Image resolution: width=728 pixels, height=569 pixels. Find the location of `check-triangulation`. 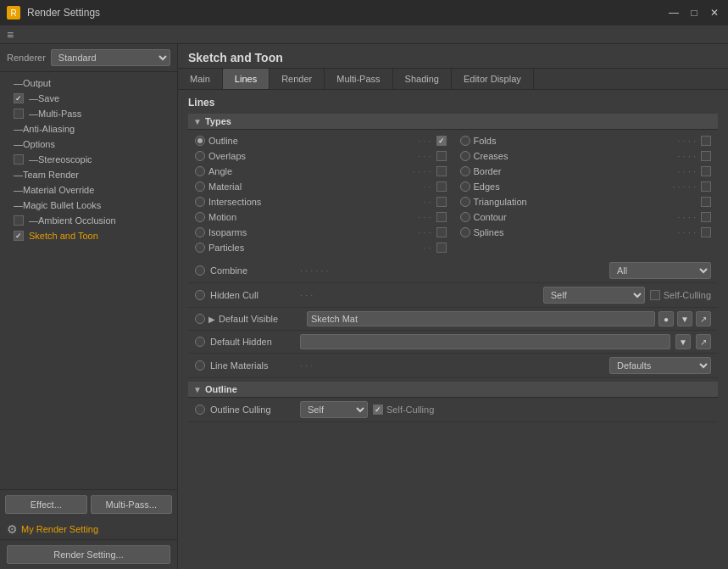

check-triangulation is located at coordinates (706, 202).